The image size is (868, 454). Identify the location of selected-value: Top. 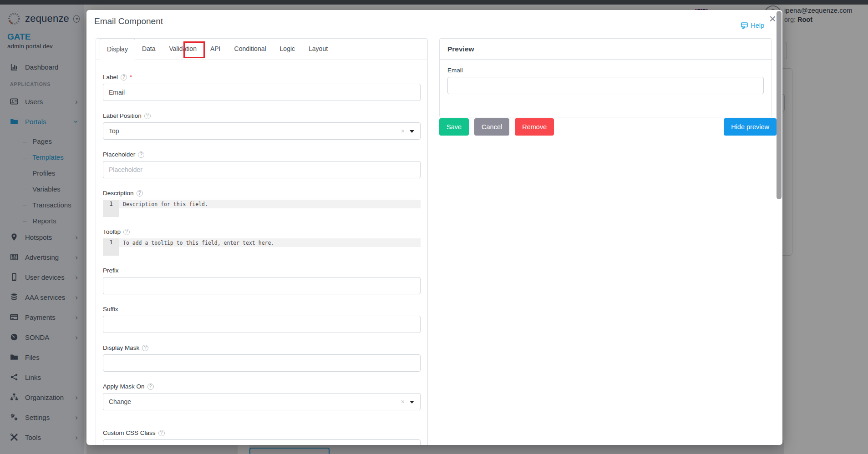
(114, 131).